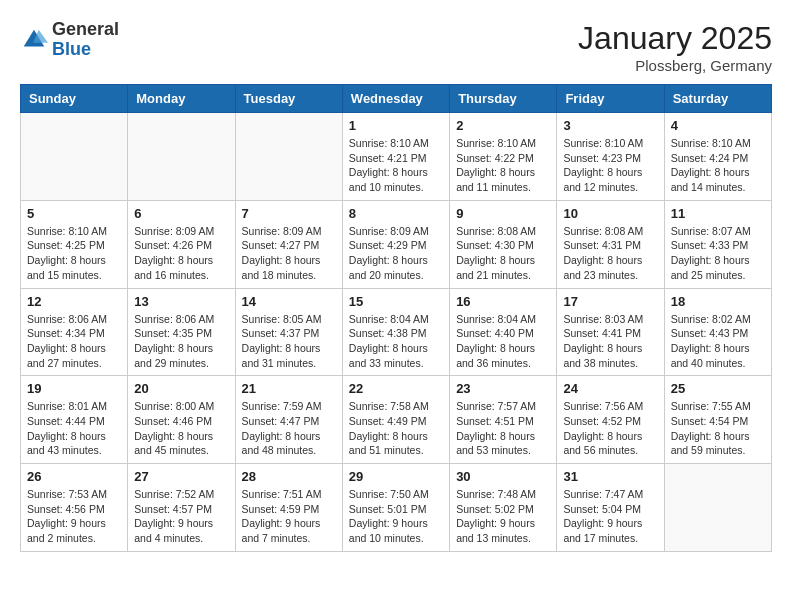 This screenshot has height=612, width=792. I want to click on day-number: 22, so click(396, 388).